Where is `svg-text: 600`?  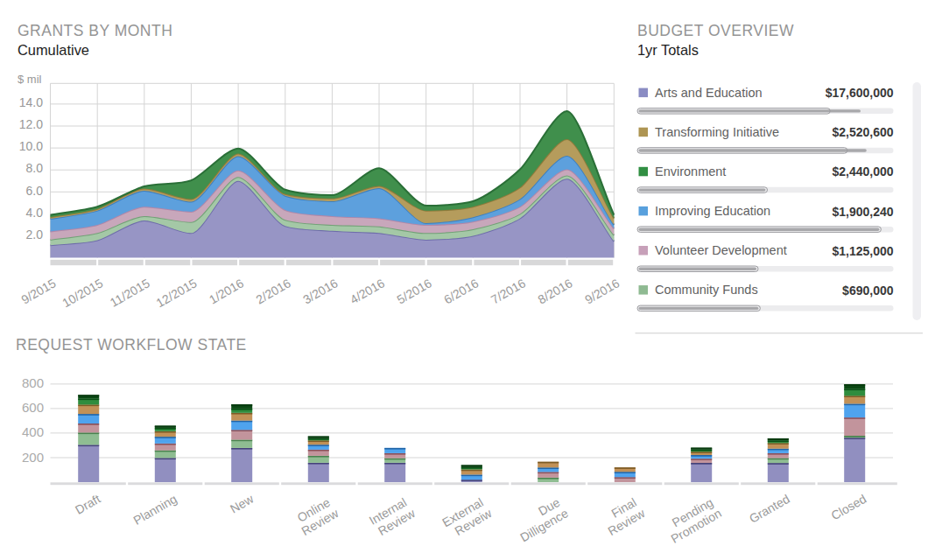
svg-text: 600 is located at coordinates (33, 408).